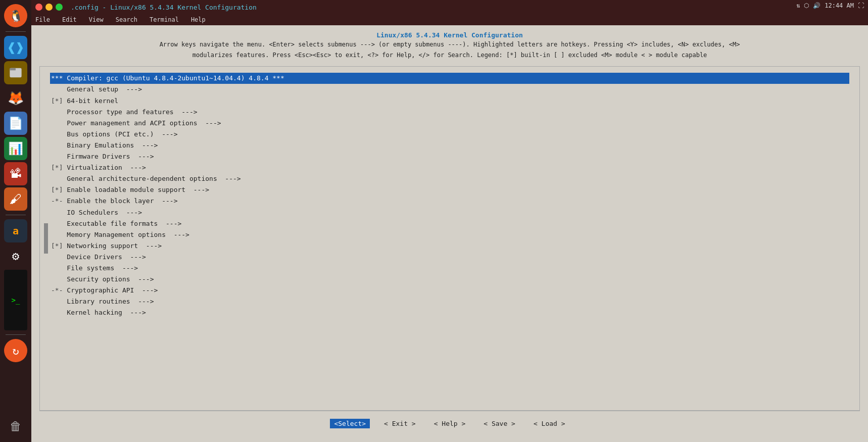 The height and width of the screenshot is (442, 868). What do you see at coordinates (450, 168) in the screenshot?
I see `menu-item: [*] Virtualization --->` at bounding box center [450, 168].